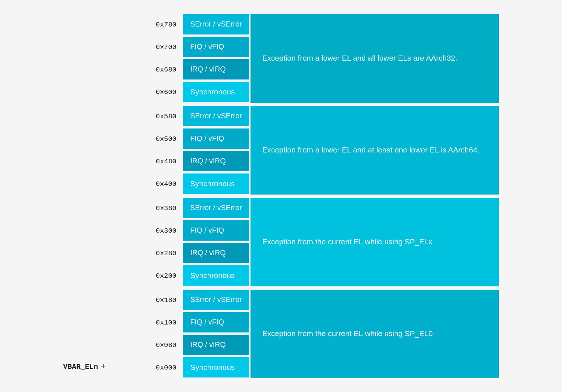 This screenshot has height=392, width=562. What do you see at coordinates (159, 47) in the screenshot?
I see `offset-cell: 0x700` at bounding box center [159, 47].